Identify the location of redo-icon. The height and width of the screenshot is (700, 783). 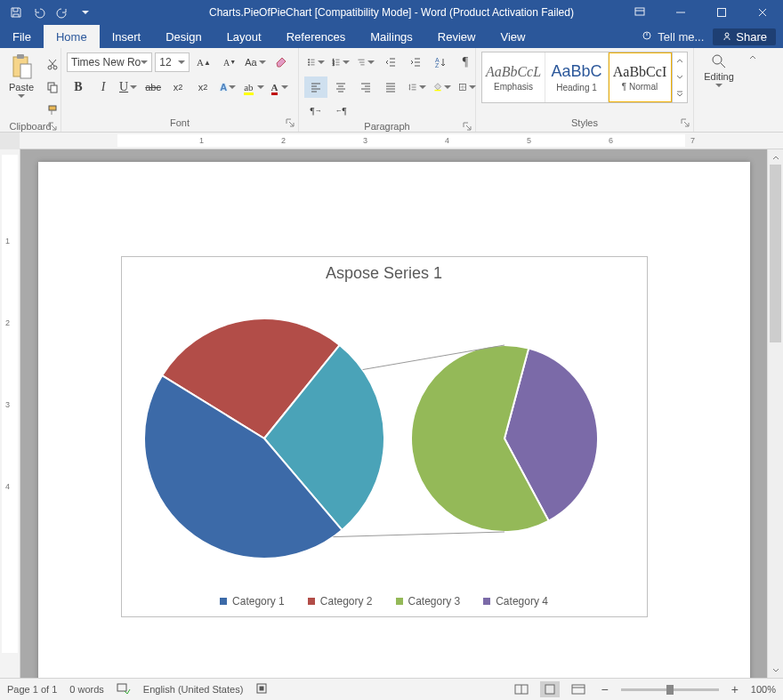
(62, 12).